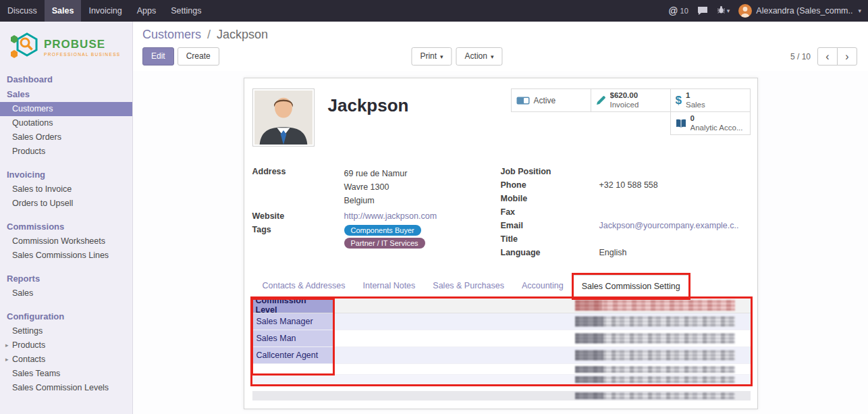 This screenshot has height=414, width=868. What do you see at coordinates (551, 100) in the screenshot?
I see `active-toggle-button: Active` at bounding box center [551, 100].